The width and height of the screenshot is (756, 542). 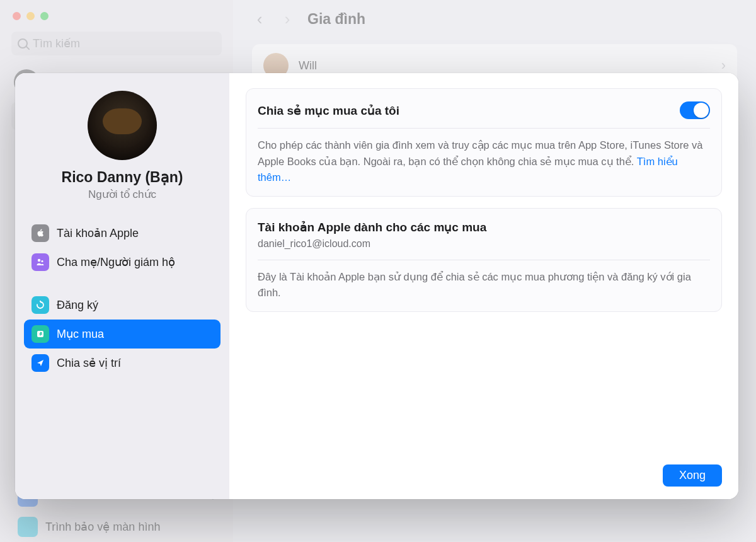 What do you see at coordinates (260, 19) in the screenshot?
I see `back-button: ‹` at bounding box center [260, 19].